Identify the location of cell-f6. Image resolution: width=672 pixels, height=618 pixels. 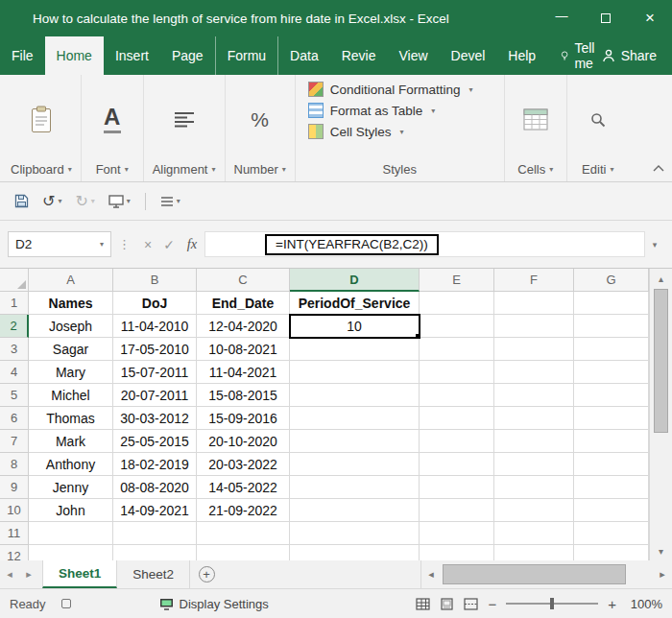
(534, 418).